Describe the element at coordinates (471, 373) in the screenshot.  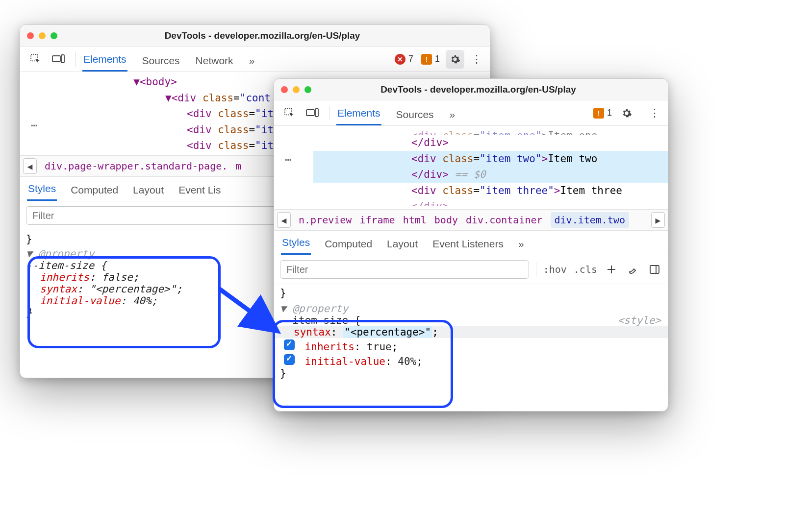
I see `rule-close: }` at that location.